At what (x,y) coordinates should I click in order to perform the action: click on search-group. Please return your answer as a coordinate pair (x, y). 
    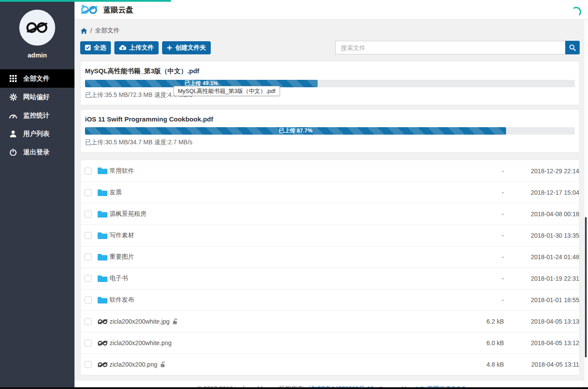
    Looking at the image, I should click on (457, 47).